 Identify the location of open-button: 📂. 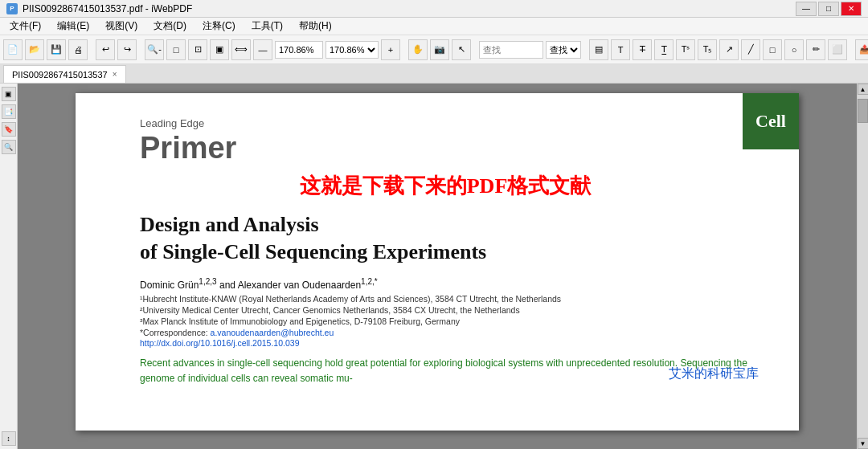
(35, 50).